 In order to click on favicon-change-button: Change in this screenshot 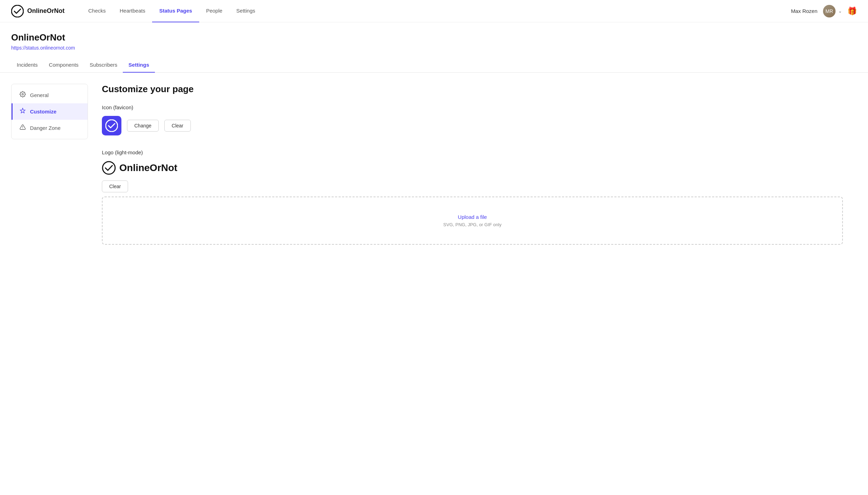, I will do `click(143, 126)`.